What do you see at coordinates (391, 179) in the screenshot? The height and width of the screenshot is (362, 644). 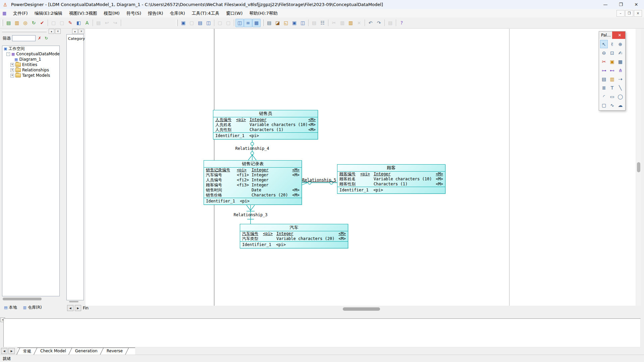 I see `entity-customer: 顾客 顾客编号 <pi> Integer <M> 顾客姓名 Variable c…` at bounding box center [391, 179].